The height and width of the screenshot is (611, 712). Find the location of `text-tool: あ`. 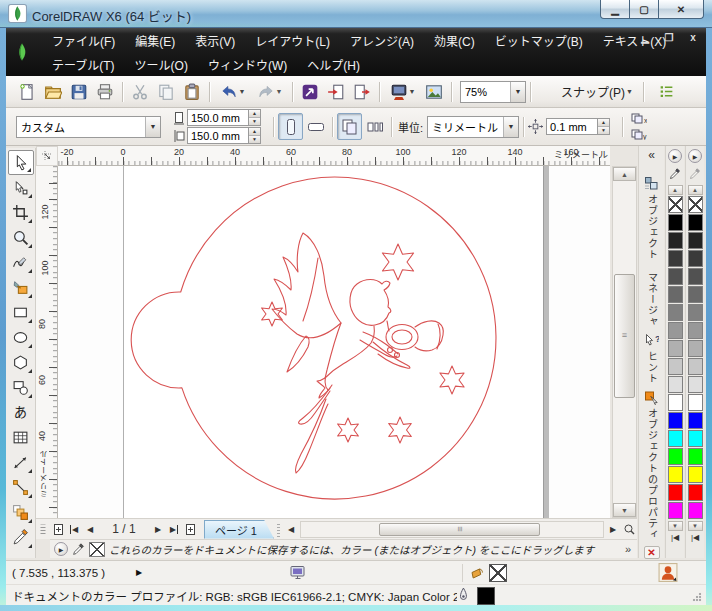

text-tool: あ is located at coordinates (21, 412).